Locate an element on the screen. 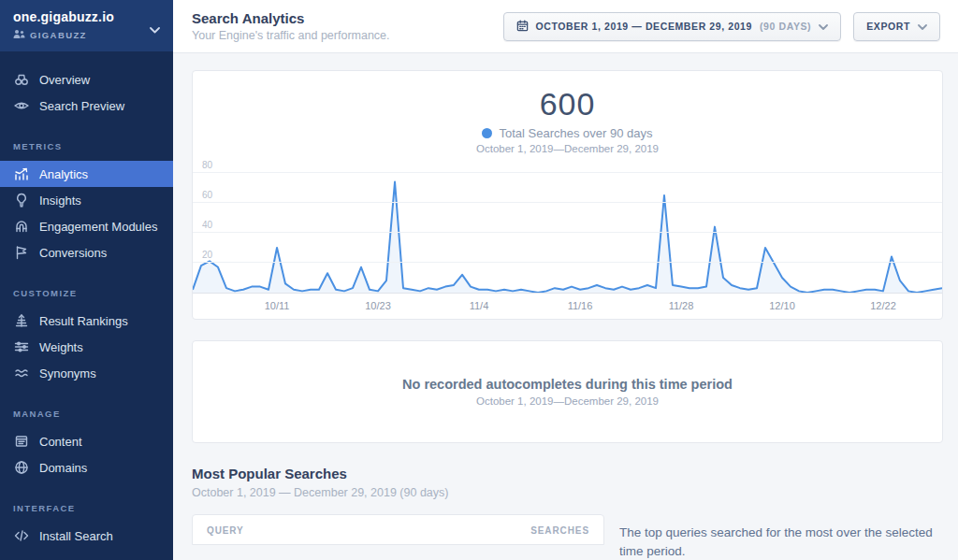 The height and width of the screenshot is (560, 958). sidebar-item-insights: Insights is located at coordinates (86, 200).